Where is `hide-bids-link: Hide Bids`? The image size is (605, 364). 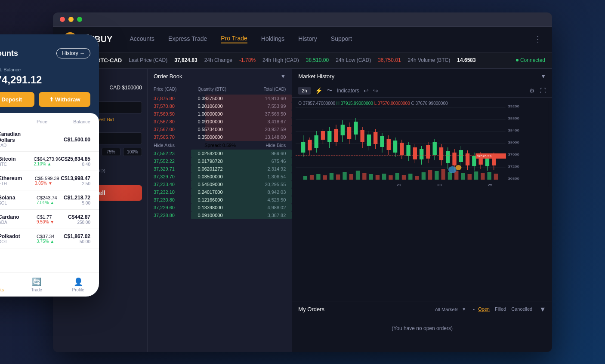 hide-bids-link: Hide Bids is located at coordinates (275, 145).